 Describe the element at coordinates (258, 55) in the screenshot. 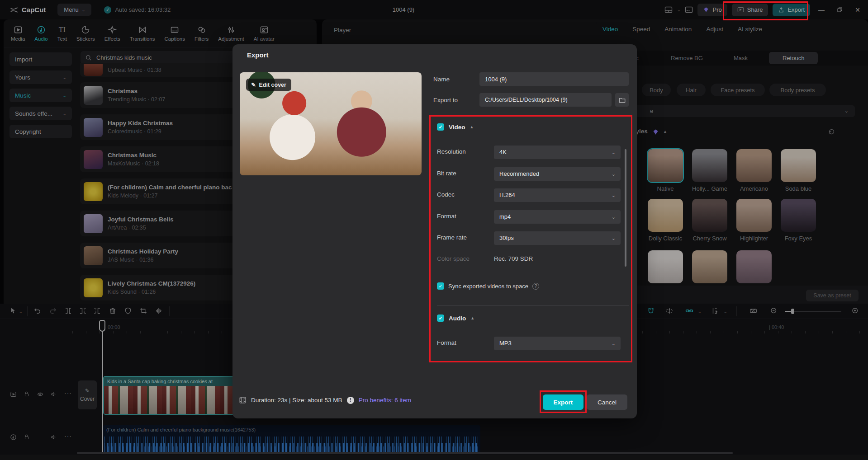

I see `dialog-title: Export` at that location.